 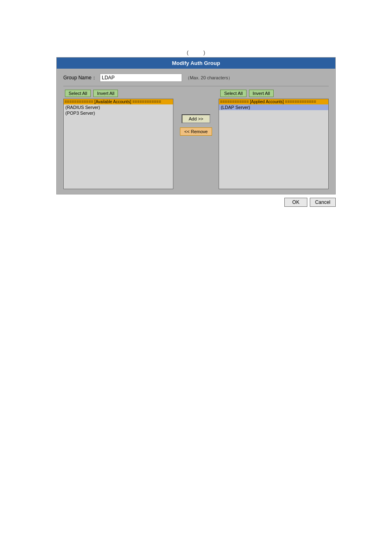 What do you see at coordinates (118, 107) in the screenshot?
I see `list-item: (RADIUS Server)` at bounding box center [118, 107].